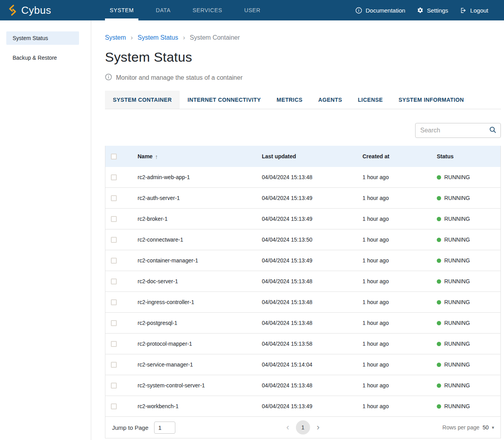 This screenshot has width=504, height=440. What do you see at coordinates (303, 302) in the screenshot?
I see `table-row: rc2-ingress-controller-1 04/04/2024 15:1…` at bounding box center [303, 302].